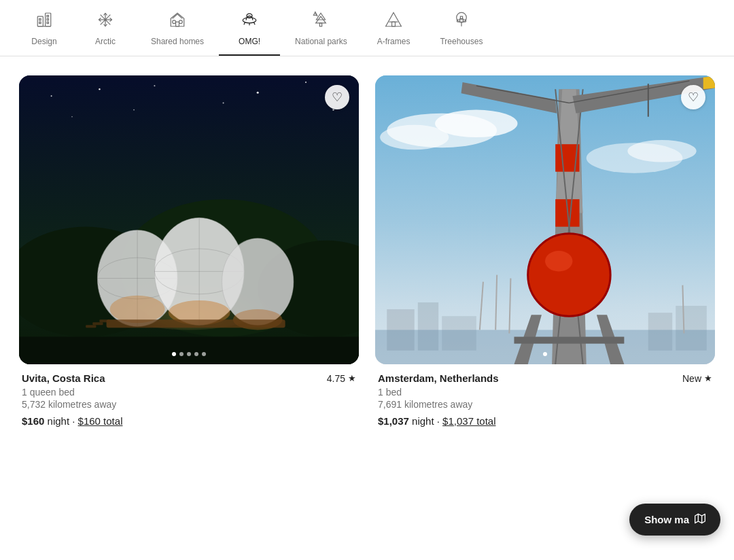 The width and height of the screenshot is (734, 560). I want to click on favorite-button-uvita: ♡, so click(337, 97).